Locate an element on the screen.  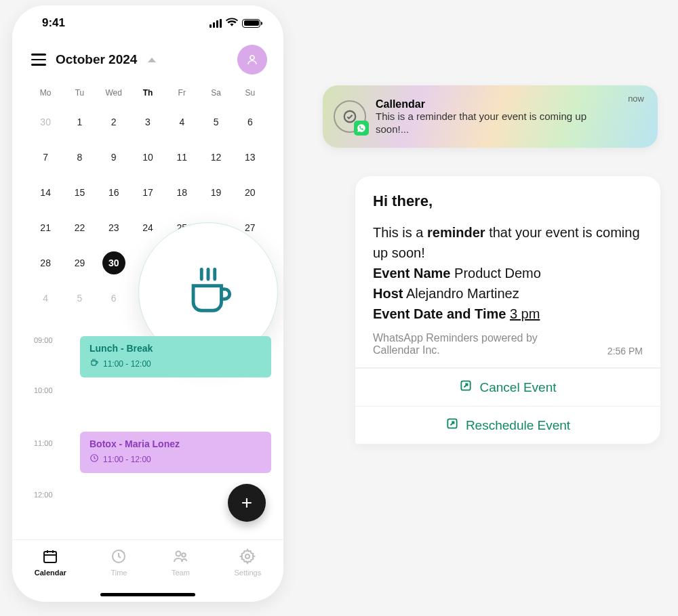
push-app-name: Callendar is located at coordinates (497, 104).